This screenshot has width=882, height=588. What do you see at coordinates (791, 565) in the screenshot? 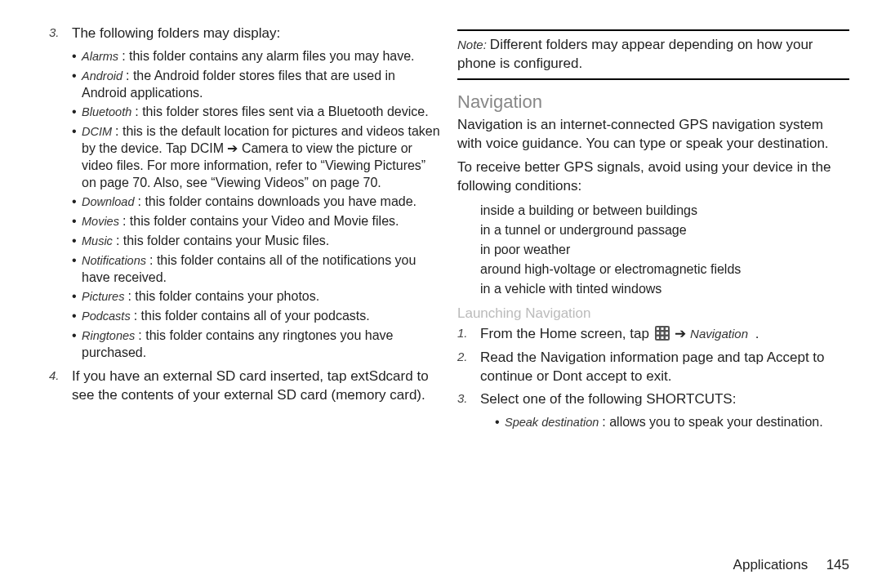
I see `page-footer: Applications 145` at bounding box center [791, 565].